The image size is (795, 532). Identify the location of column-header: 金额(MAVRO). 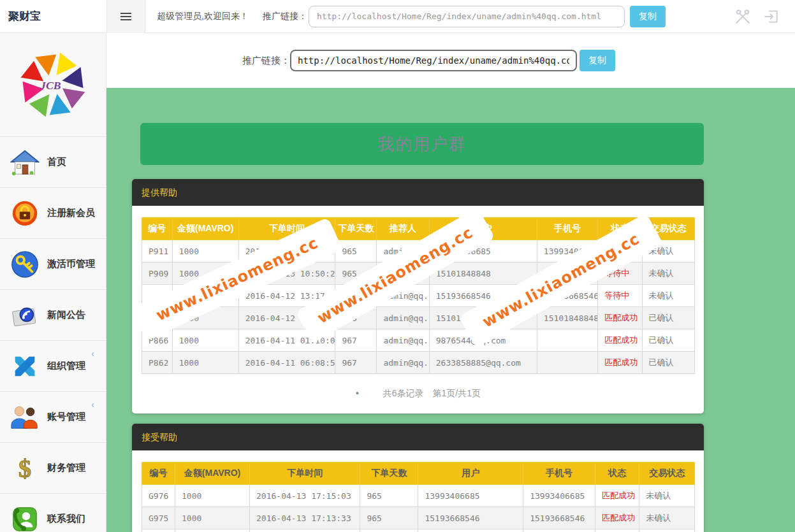
(205, 229).